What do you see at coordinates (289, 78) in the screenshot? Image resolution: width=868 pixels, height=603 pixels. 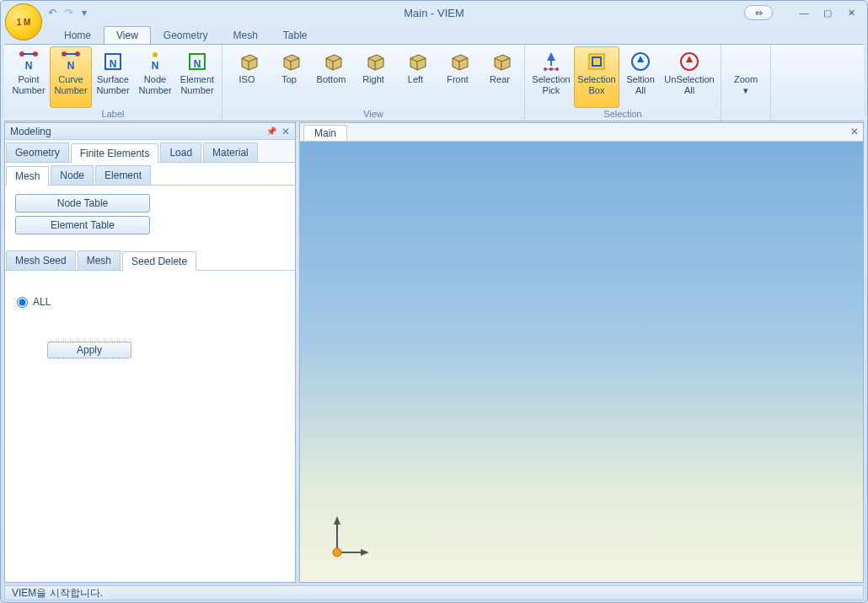 I see `top-button: Top` at bounding box center [289, 78].